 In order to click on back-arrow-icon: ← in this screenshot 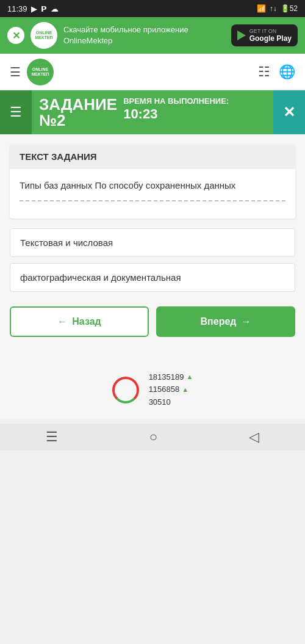, I will do `click(62, 322)`.